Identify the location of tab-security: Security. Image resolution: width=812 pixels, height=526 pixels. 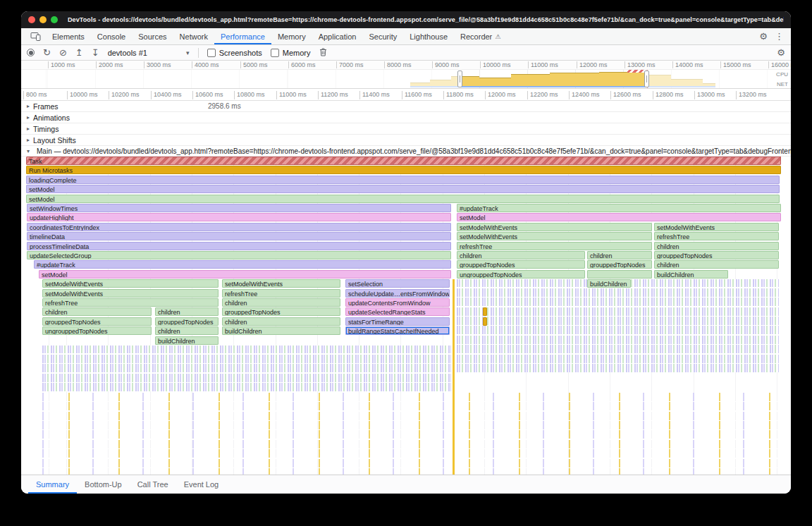
(383, 37).